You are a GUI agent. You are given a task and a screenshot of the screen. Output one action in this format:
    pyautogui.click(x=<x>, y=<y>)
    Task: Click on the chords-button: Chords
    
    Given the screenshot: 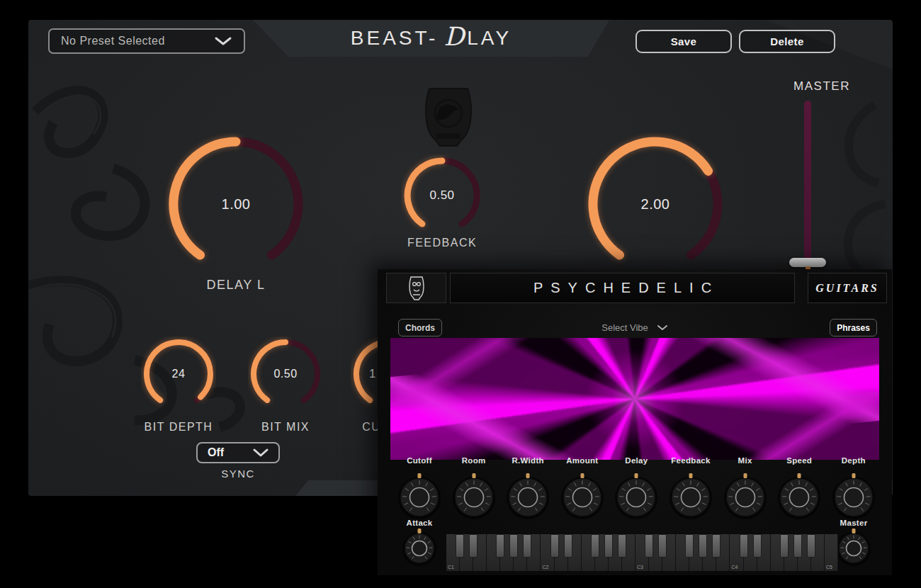 What is the action you would take?
    pyautogui.click(x=420, y=327)
    